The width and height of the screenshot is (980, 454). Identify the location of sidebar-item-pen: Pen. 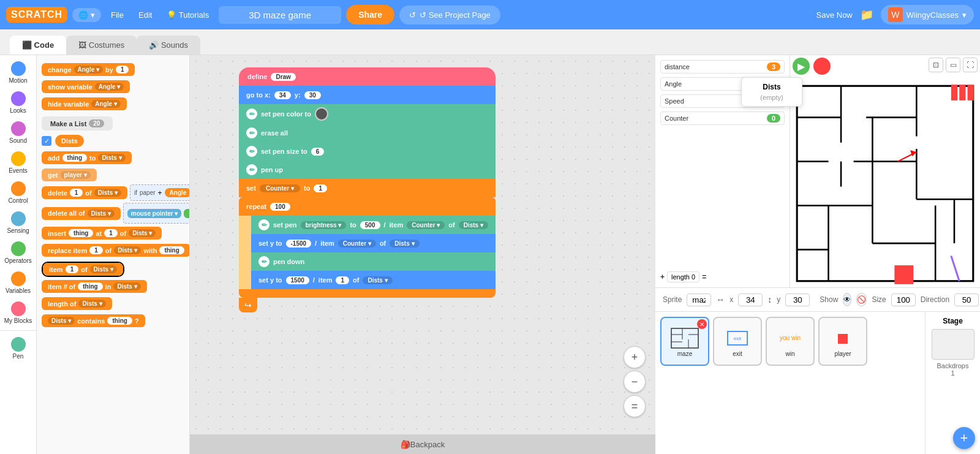
(18, 348).